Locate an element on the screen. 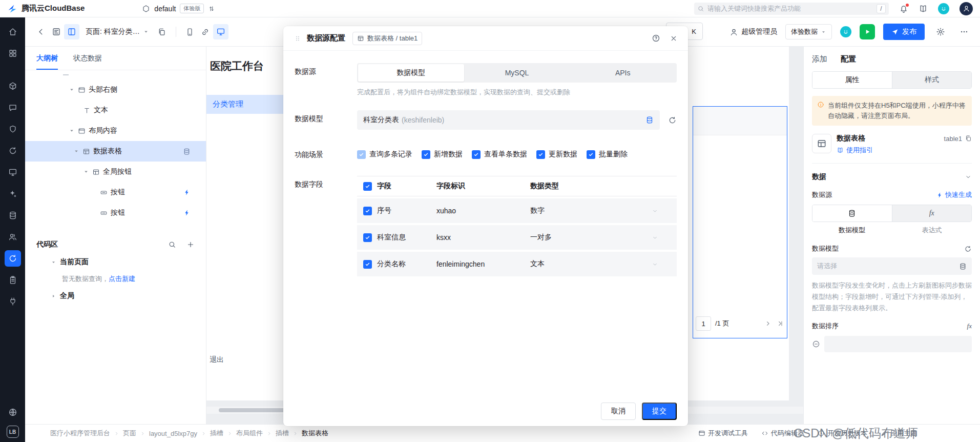 This screenshot has width=980, height=442. sort-rule-input is located at coordinates (898, 344).